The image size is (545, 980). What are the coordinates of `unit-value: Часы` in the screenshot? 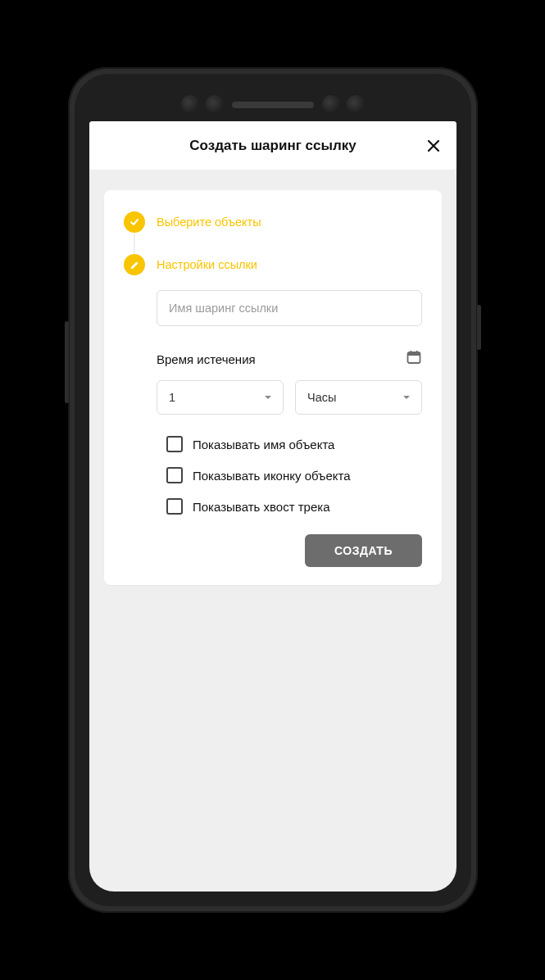 It's located at (321, 397).